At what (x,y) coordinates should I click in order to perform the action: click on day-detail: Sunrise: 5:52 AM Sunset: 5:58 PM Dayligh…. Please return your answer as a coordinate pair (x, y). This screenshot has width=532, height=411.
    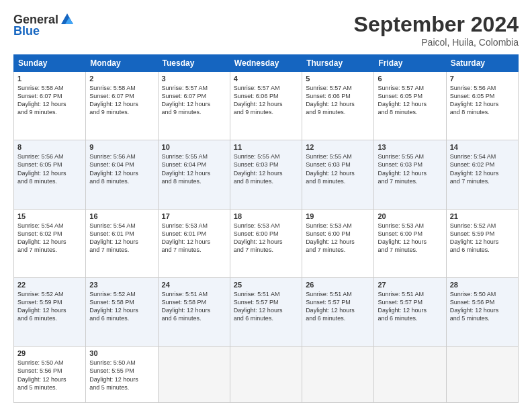
    Looking at the image, I should click on (122, 306).